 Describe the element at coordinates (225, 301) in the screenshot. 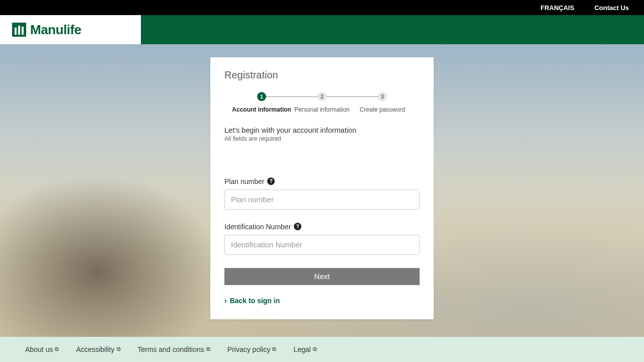

I see `chevron-right-icon: ›` at that location.